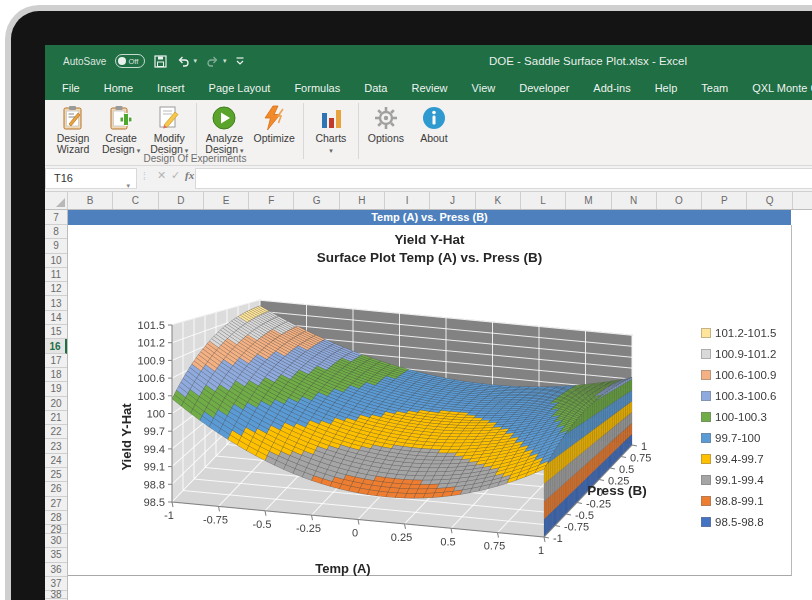  I want to click on legend-label: 98.8-99.1, so click(740, 501).